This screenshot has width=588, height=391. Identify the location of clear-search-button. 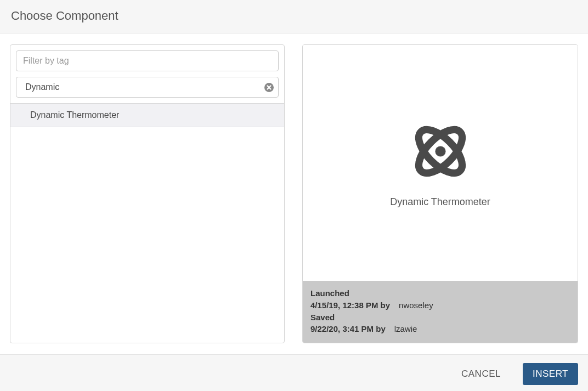
(269, 87).